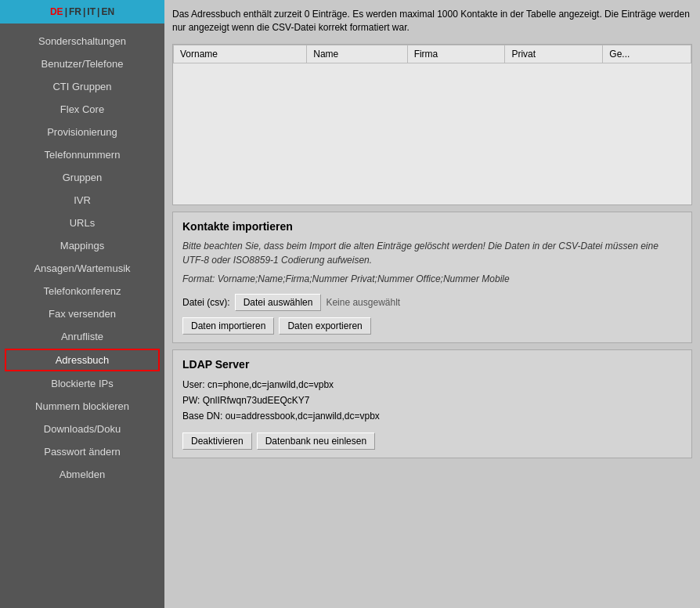  I want to click on sidebar-item-urls: URLs, so click(82, 223).